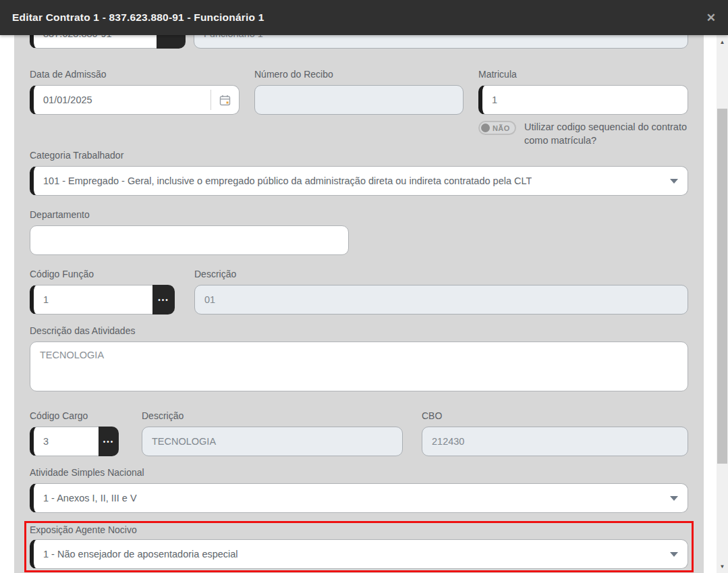 This screenshot has width=728, height=573. I want to click on function-description-field, so click(441, 300).